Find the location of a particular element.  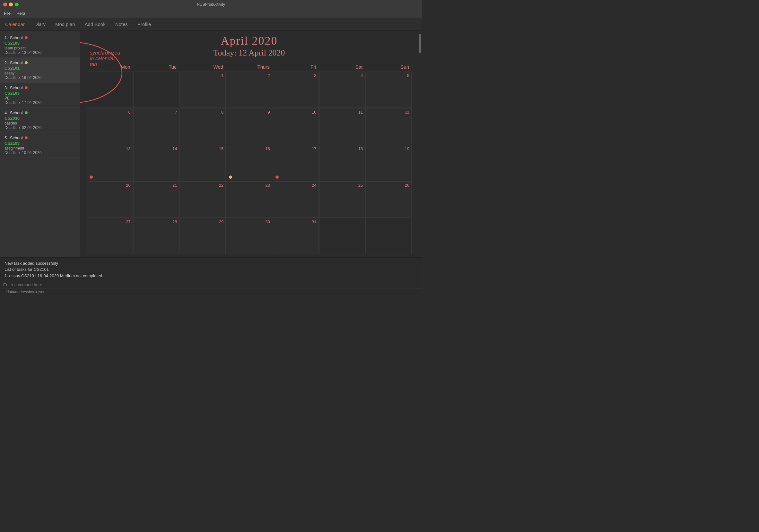

calendar-cell: 9 is located at coordinates (249, 126).